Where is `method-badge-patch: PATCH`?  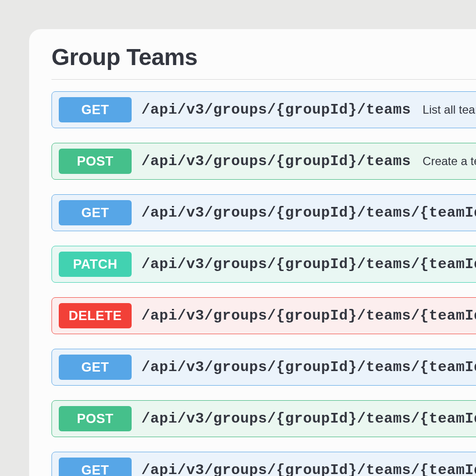 method-badge-patch: PATCH is located at coordinates (95, 264).